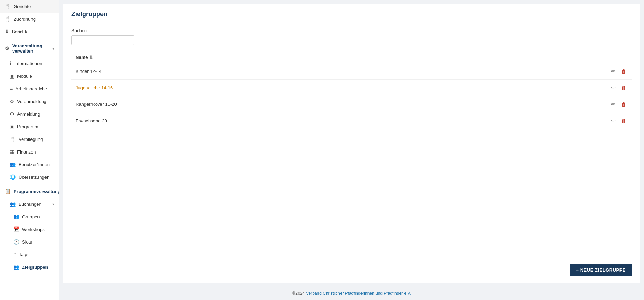 This screenshot has height=300, width=644. Describe the element at coordinates (352, 71) in the screenshot. I see `table-row: Kinder 12-14✏🗑` at that location.